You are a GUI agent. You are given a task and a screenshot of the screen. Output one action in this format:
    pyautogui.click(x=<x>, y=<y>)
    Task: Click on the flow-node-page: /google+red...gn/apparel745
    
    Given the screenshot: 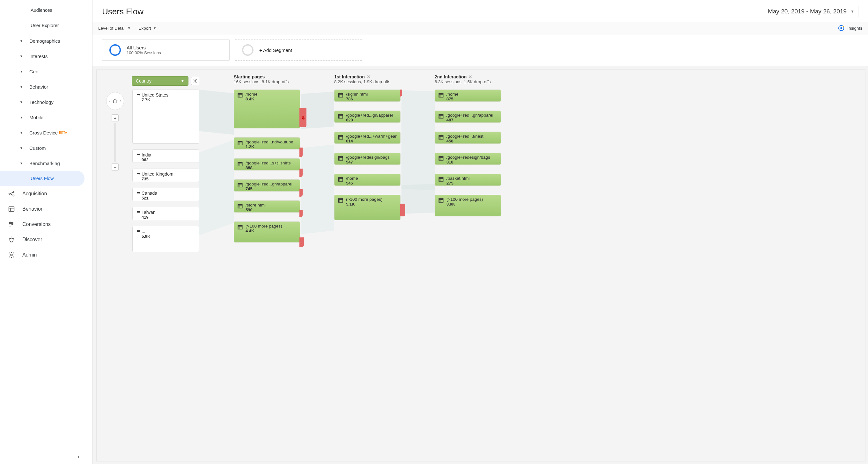 What is the action you would take?
    pyautogui.click(x=267, y=186)
    